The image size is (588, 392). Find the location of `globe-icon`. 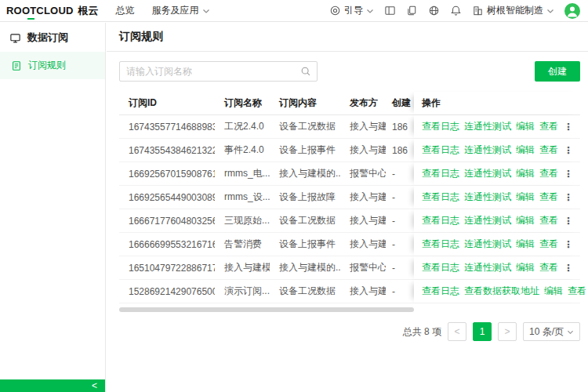

globe-icon is located at coordinates (434, 11).